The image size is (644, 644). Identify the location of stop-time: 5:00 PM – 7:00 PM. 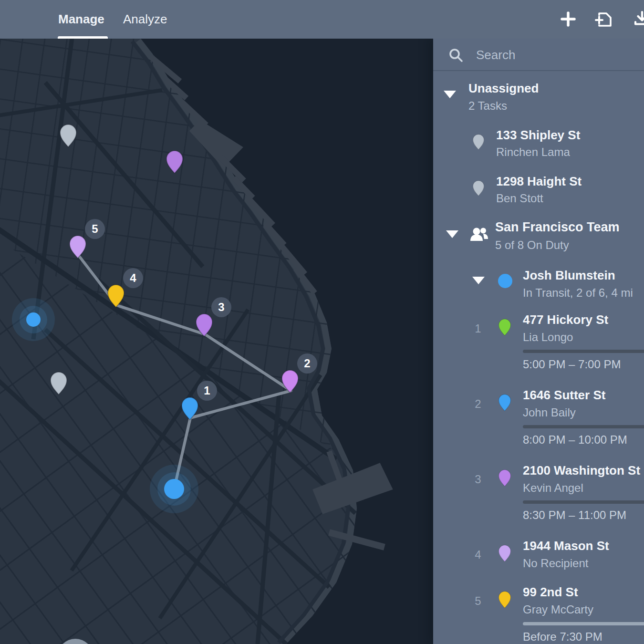
(571, 364).